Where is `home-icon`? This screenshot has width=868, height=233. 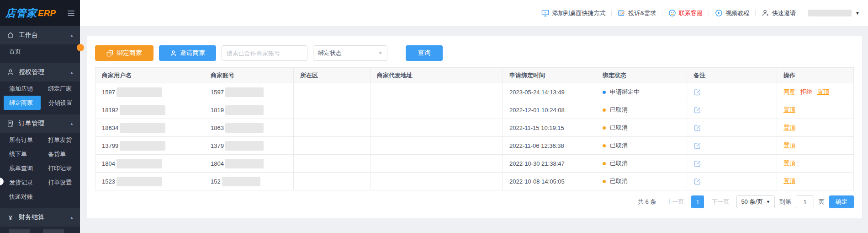 home-icon is located at coordinates (11, 35).